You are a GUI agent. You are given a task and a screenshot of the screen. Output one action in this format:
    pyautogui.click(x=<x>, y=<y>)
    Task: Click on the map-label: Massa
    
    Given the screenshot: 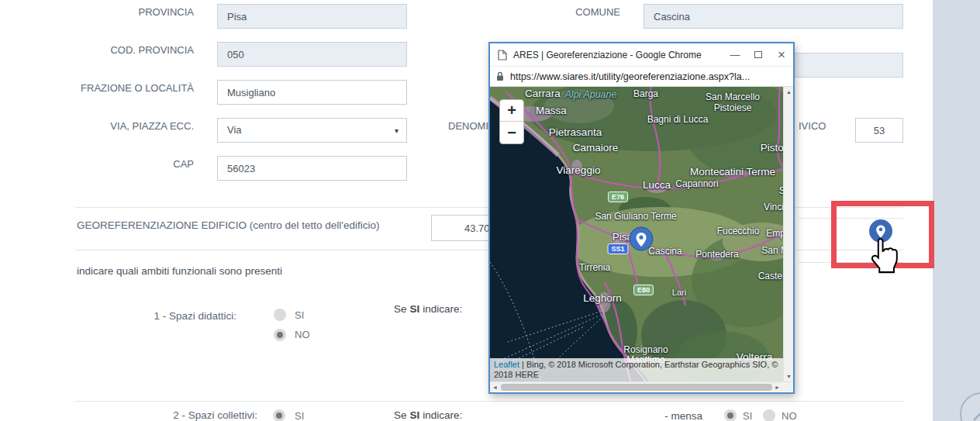 What is the action you would take?
    pyautogui.click(x=551, y=110)
    